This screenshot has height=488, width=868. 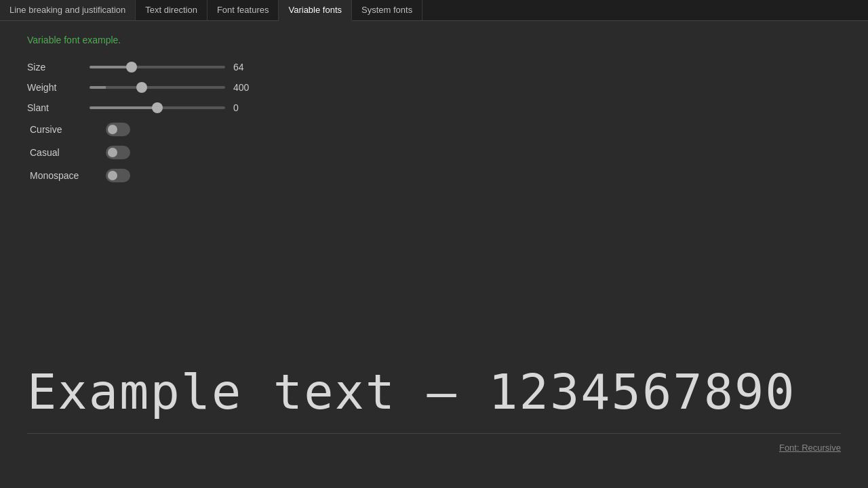 I want to click on weight-control-row: Weight 400, so click(x=434, y=87).